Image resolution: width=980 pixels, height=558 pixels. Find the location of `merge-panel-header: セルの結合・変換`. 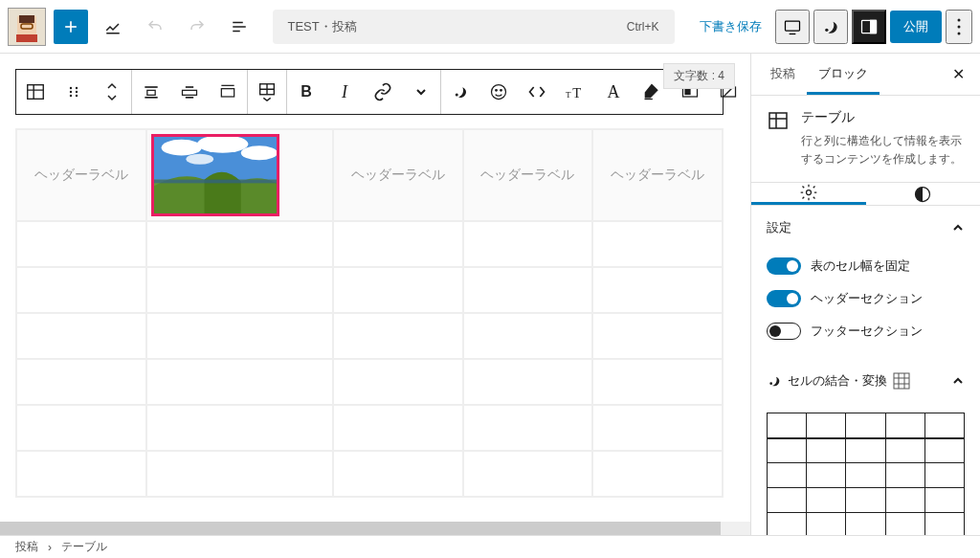

merge-panel-header: セルの結合・変換 is located at coordinates (865, 381).